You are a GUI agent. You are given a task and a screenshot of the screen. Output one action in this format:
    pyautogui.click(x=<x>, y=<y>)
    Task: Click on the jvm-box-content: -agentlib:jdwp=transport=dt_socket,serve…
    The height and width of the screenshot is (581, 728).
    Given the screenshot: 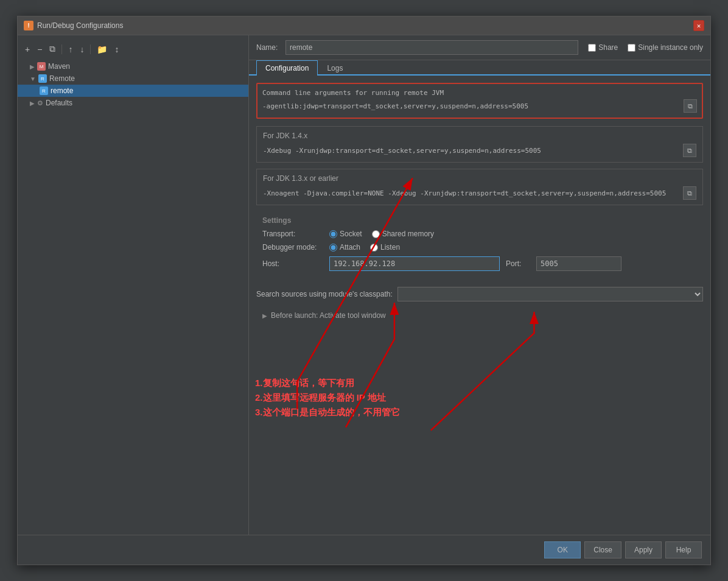 What is the action you would take?
    pyautogui.click(x=480, y=106)
    